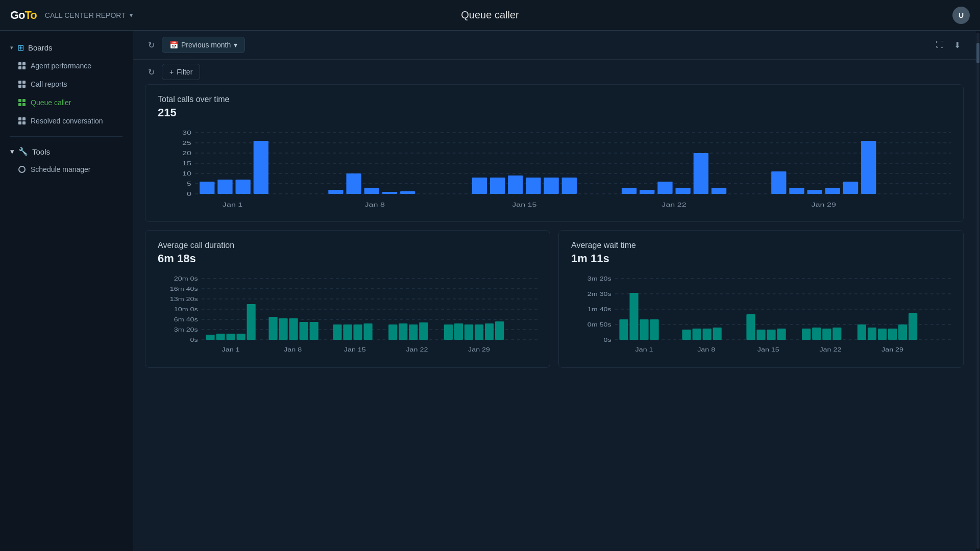 The height and width of the screenshot is (551, 980). What do you see at coordinates (940, 45) in the screenshot?
I see `expand-button: ⛶` at bounding box center [940, 45].